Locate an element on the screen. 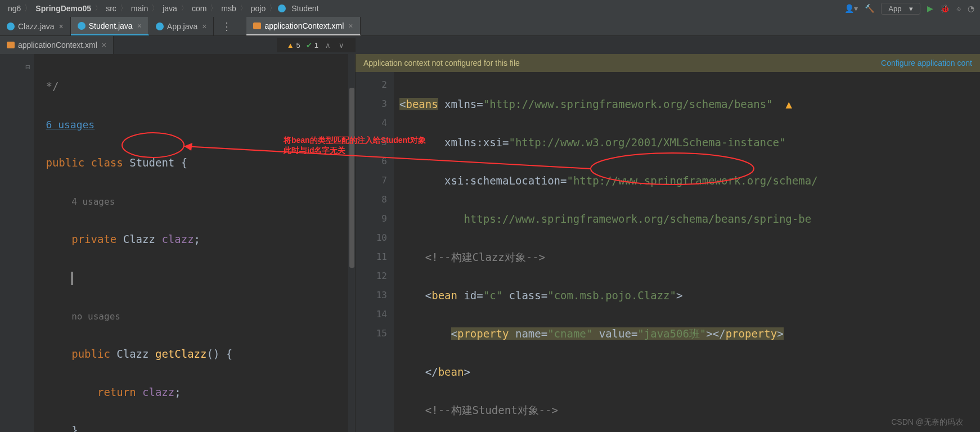  bc-8: Student is located at coordinates (305, 8).